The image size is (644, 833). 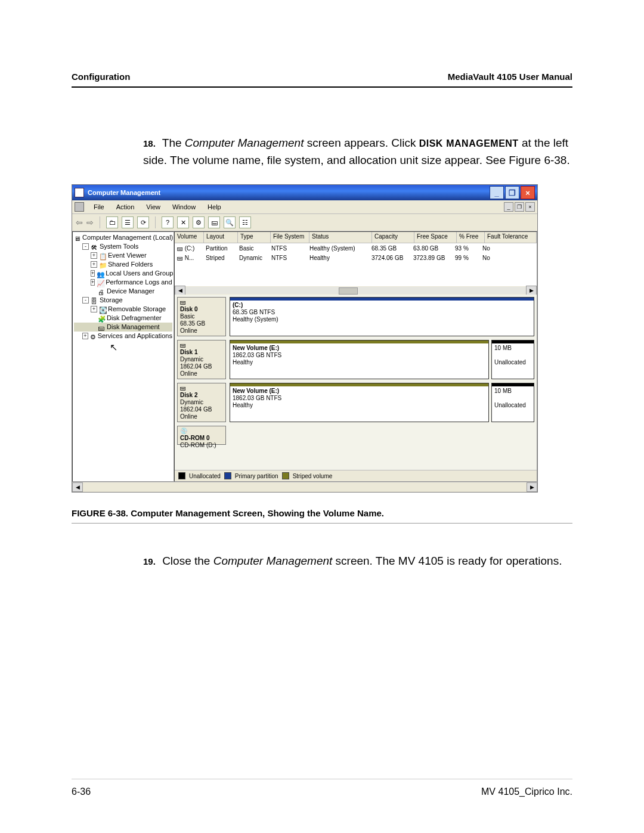 I want to click on volume-row: 🖴 N... Striped Dynamic NTFS Healthy 3724…, so click(x=355, y=258).